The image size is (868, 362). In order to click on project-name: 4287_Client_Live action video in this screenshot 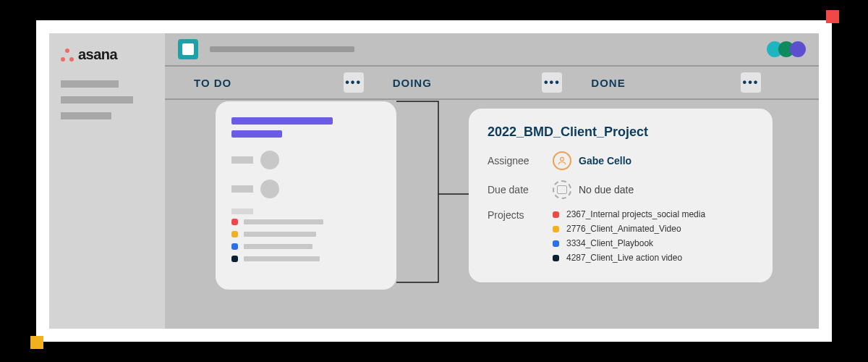, I will do `click(624, 258)`.